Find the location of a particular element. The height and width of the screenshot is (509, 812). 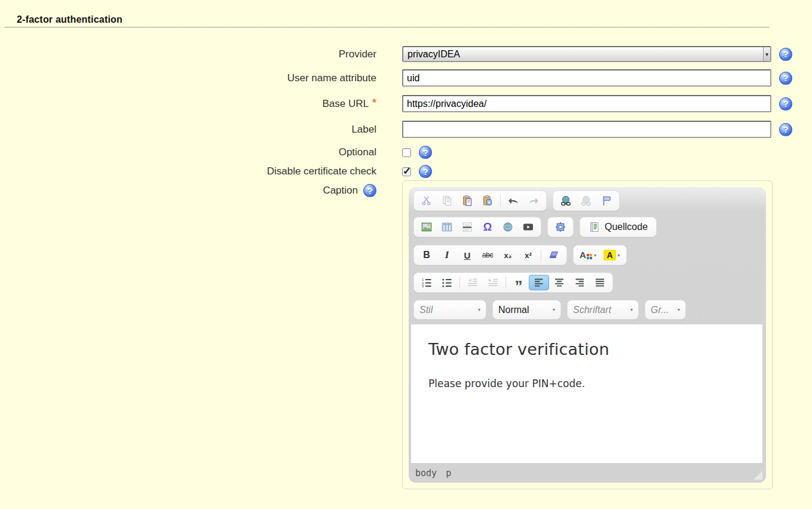

maximize-group is located at coordinates (560, 227).